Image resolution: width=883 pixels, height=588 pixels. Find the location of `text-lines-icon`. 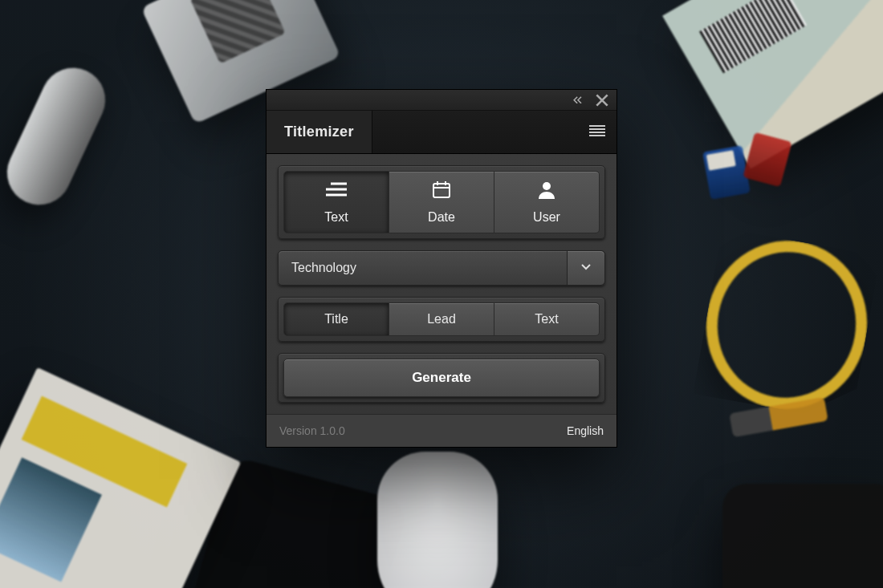

text-lines-icon is located at coordinates (336, 191).